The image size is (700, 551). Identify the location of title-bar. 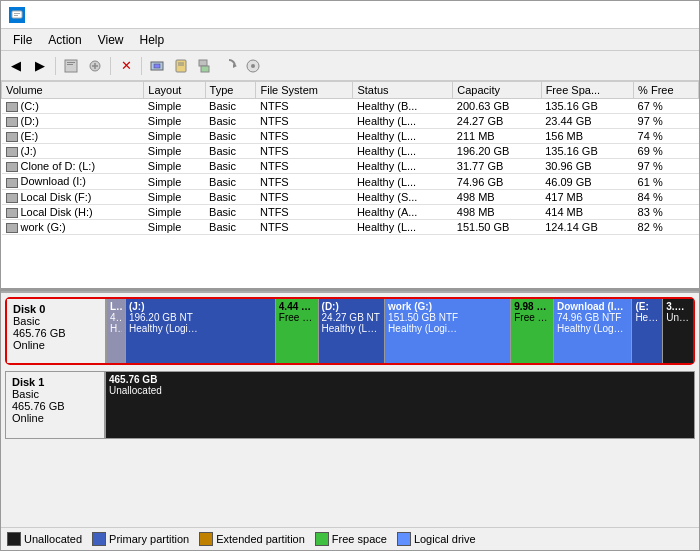
(350, 15).